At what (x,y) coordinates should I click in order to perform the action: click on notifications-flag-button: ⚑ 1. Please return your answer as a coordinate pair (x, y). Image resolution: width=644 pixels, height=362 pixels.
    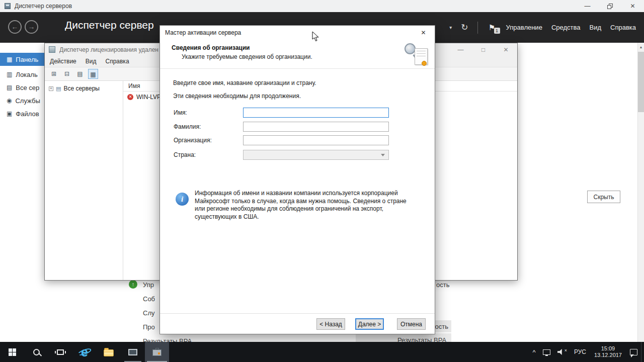
    Looking at the image, I should click on (492, 28).